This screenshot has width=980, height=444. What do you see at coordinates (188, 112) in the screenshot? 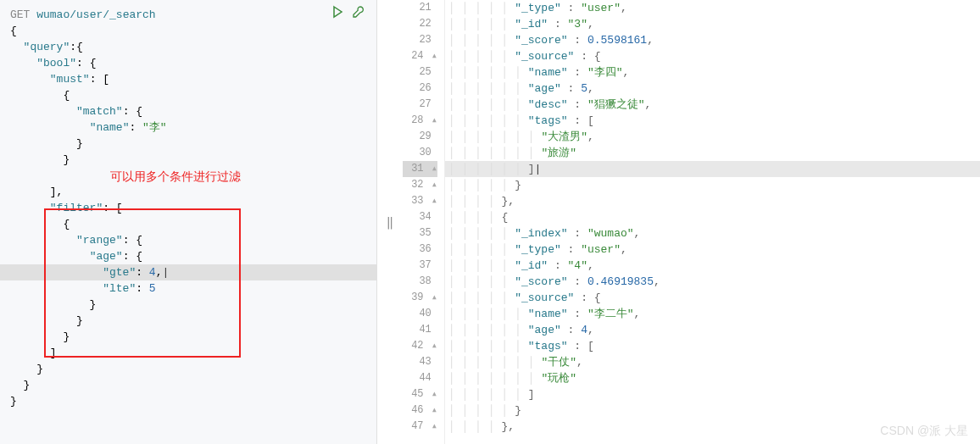
I see `code-line: "match": {` at bounding box center [188, 112].